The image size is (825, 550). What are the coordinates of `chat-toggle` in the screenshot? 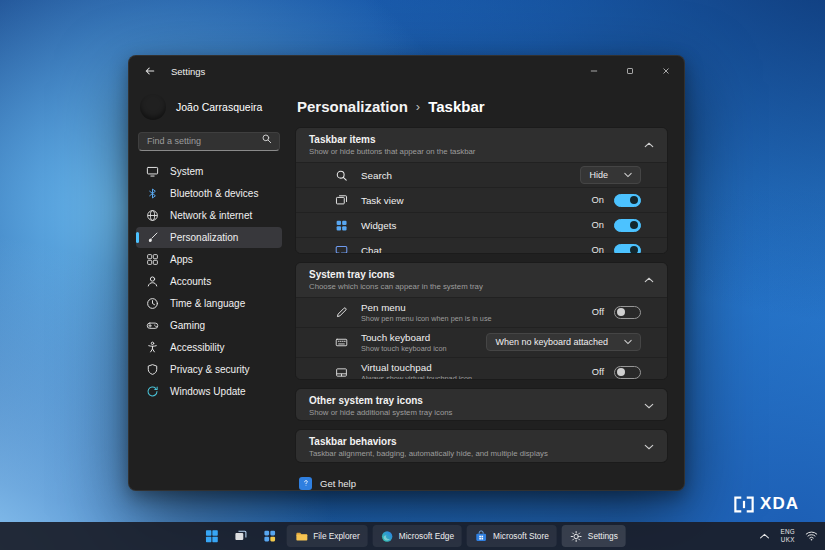 It's located at (628, 249).